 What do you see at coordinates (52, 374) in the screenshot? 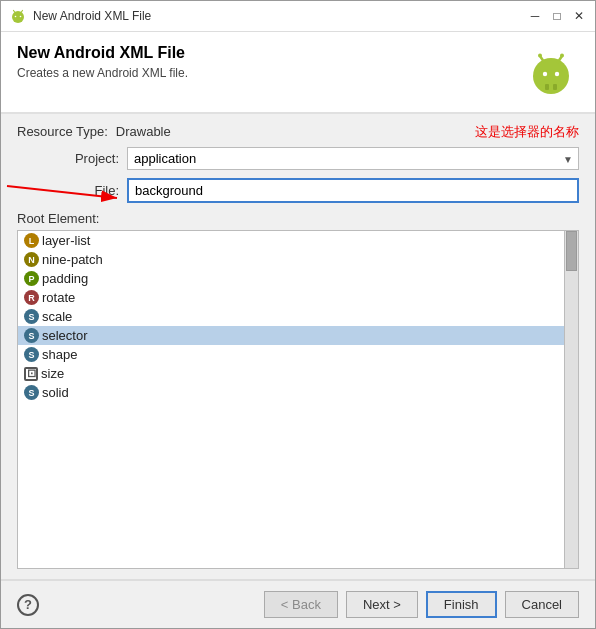
I see `list-item-label: size` at bounding box center [52, 374].